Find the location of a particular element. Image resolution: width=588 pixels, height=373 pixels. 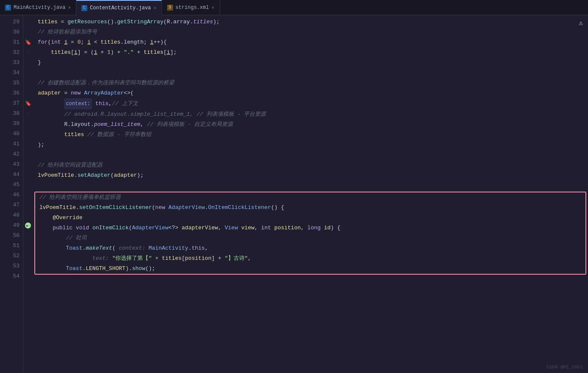

tab-strings: S strings.xml ✕ is located at coordinates (191, 8).